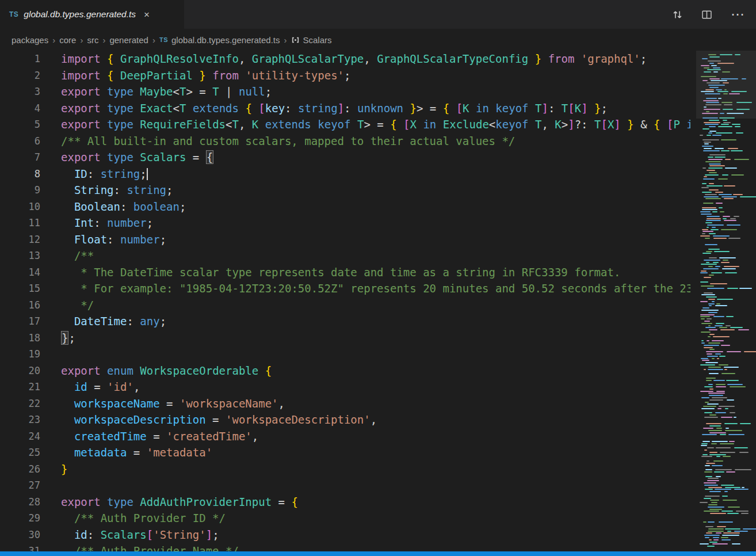 The width and height of the screenshot is (756, 556). What do you see at coordinates (20, 547) in the screenshot?
I see `line-number: 31` at bounding box center [20, 547].